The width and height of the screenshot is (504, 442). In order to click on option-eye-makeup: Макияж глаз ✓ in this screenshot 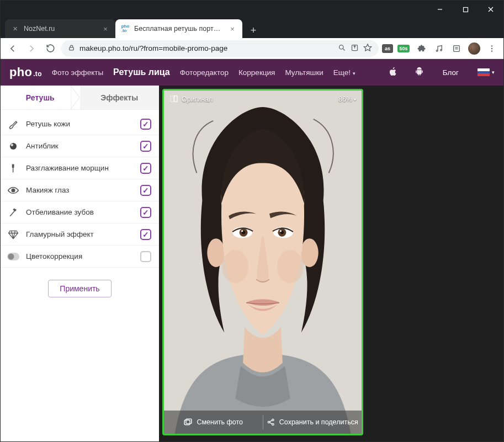, I will do `click(79, 190)`.